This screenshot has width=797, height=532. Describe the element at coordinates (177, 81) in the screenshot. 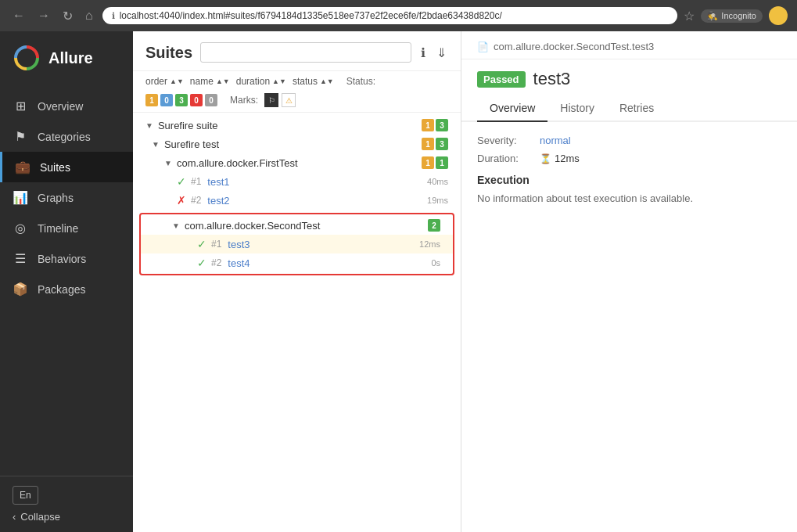

I see `order-sort-icon: ▲▼` at that location.